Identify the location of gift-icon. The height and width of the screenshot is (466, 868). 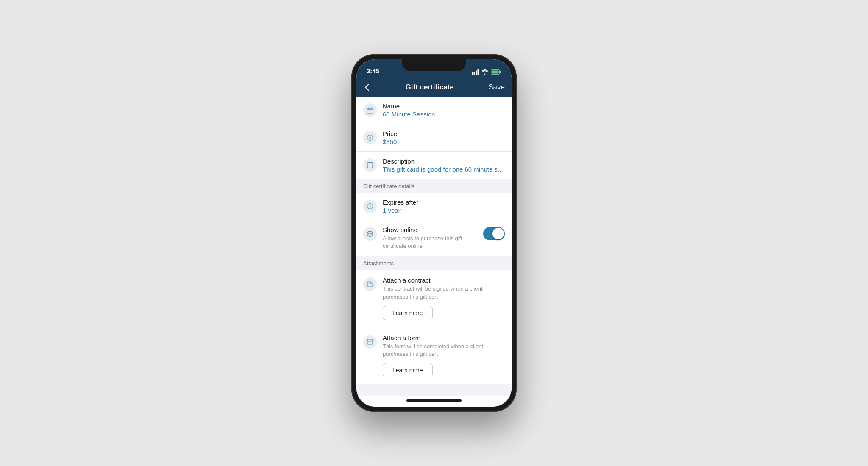
(370, 110).